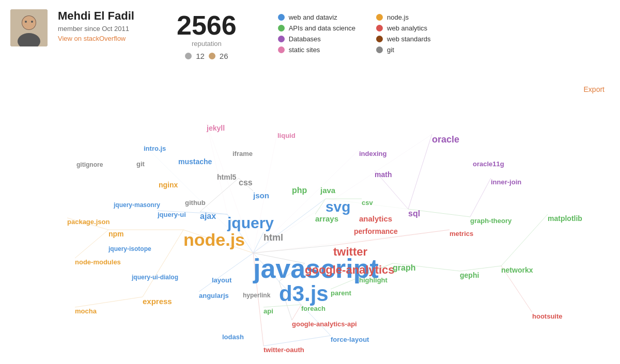  Describe the element at coordinates (104, 16) in the screenshot. I see `user-name: Mehdi El Fadil` at that location.